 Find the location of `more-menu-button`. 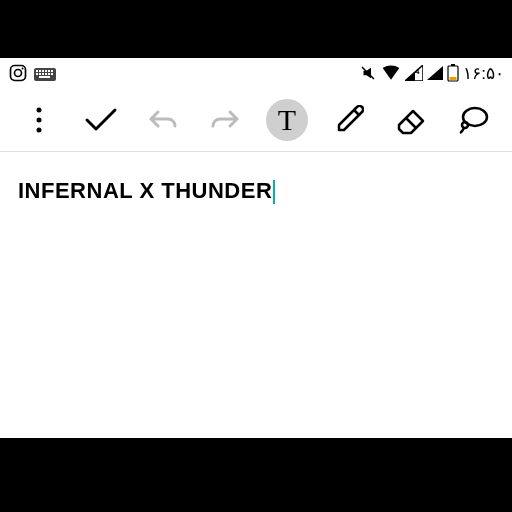

more-menu-button is located at coordinates (39, 120).